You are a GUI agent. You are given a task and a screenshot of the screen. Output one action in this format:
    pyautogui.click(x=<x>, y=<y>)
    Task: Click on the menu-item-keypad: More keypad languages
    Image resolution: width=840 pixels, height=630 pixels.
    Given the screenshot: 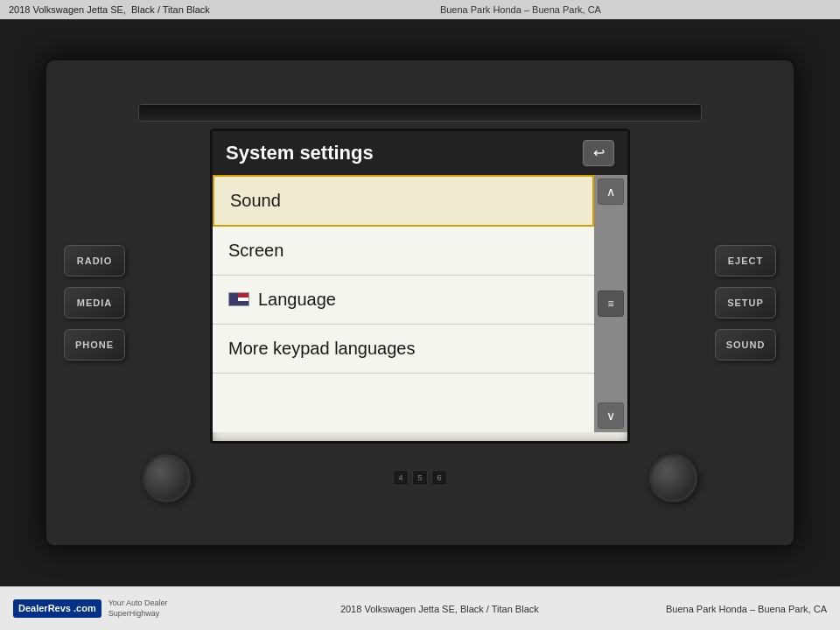 What is the action you would take?
    pyautogui.click(x=403, y=349)
    